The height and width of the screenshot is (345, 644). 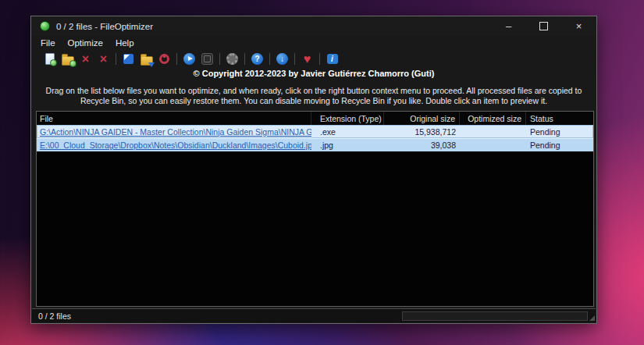 I want to click on paste-icon, so click(x=128, y=59).